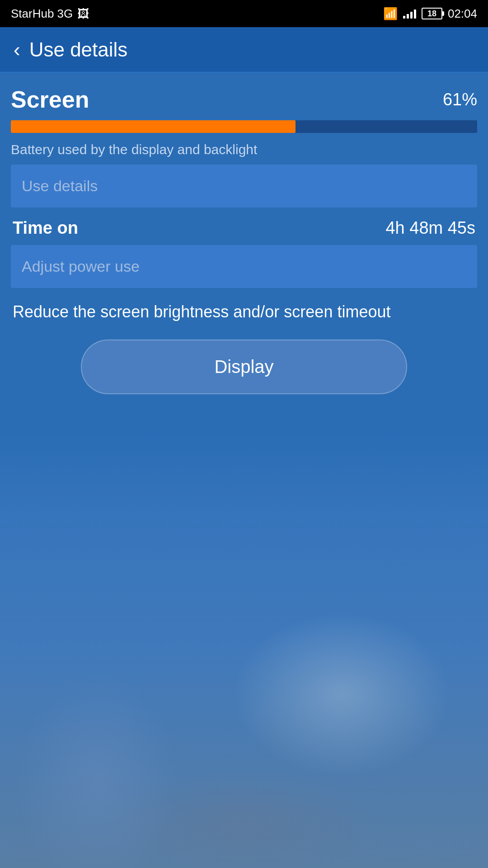 The image size is (488, 868). Describe the element at coordinates (244, 99) in the screenshot. I see `section-header: Screen 61%` at that location.